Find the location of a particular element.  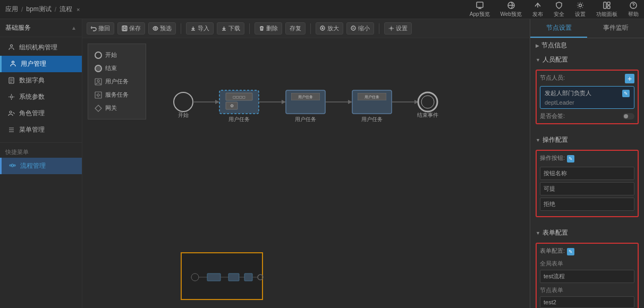

toolbar-btn-zoomout: 缩小 is located at coordinates (360, 29).